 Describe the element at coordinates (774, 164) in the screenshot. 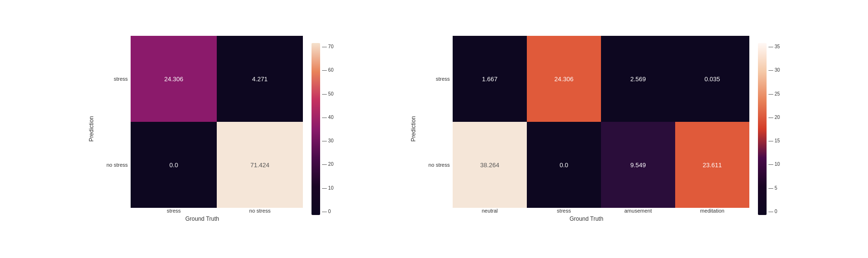

I see `chart2-tick-10: — 10` at that location.